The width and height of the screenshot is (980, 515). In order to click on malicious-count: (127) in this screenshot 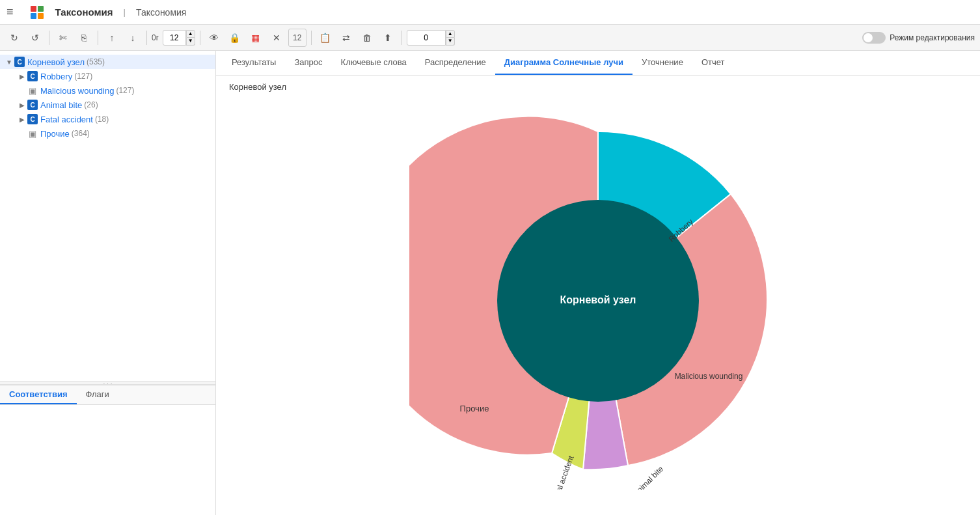, I will do `click(125, 90)`.